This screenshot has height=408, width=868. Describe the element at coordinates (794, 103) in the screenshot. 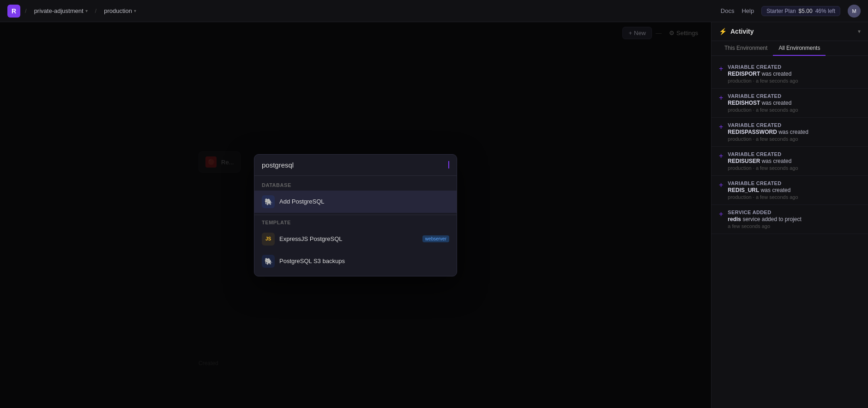

I see `activity-desc-1: REDISHOST was created` at that location.